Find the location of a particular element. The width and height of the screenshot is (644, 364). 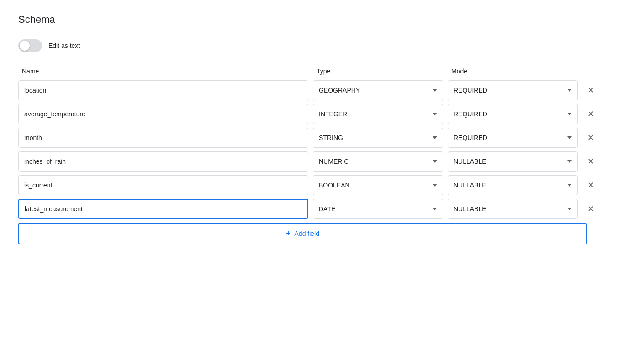

schema-header: Name Type Mode is located at coordinates (322, 71).